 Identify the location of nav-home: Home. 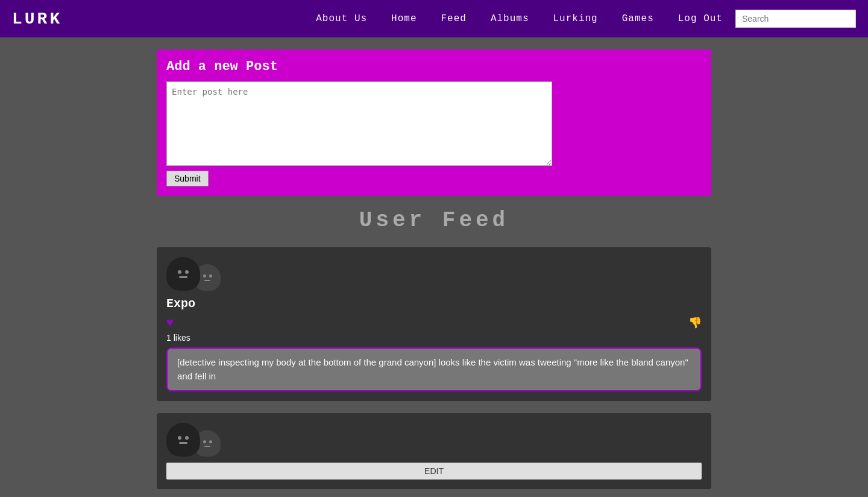
(404, 19).